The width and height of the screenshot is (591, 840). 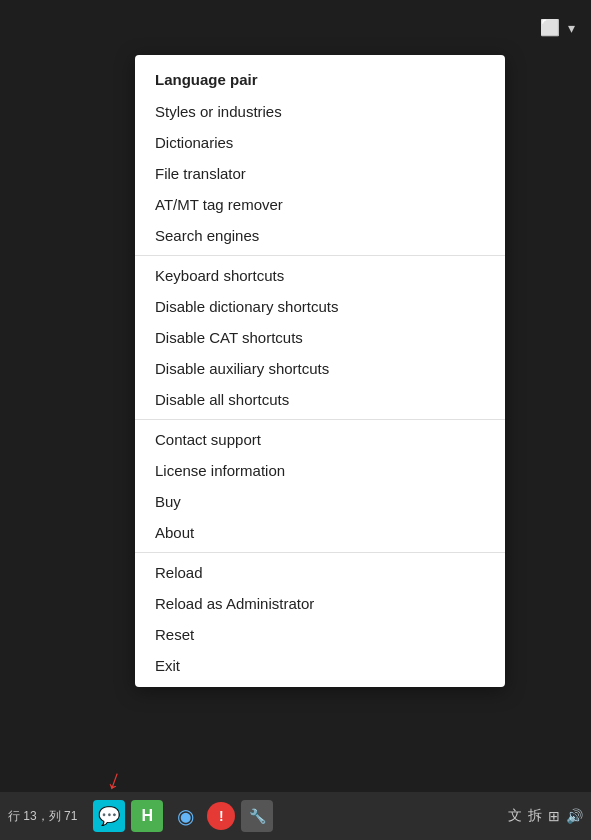 What do you see at coordinates (491, 28) in the screenshot?
I see `top-bar: ⬜ ▾` at bounding box center [491, 28].